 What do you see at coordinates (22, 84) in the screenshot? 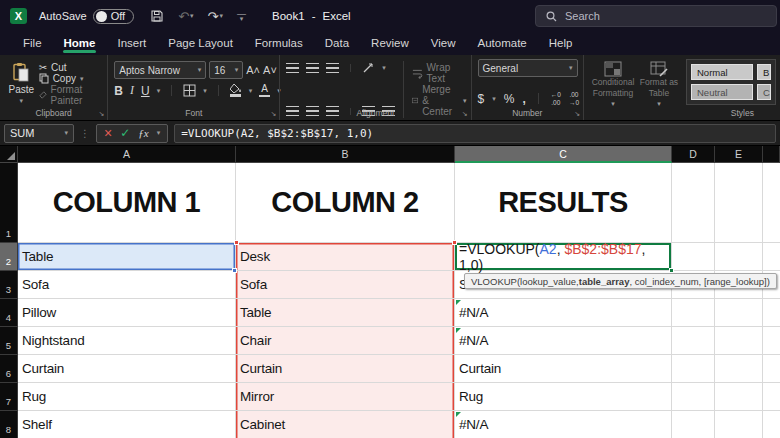
I see `paste-button: Paste ▾` at bounding box center [22, 84].